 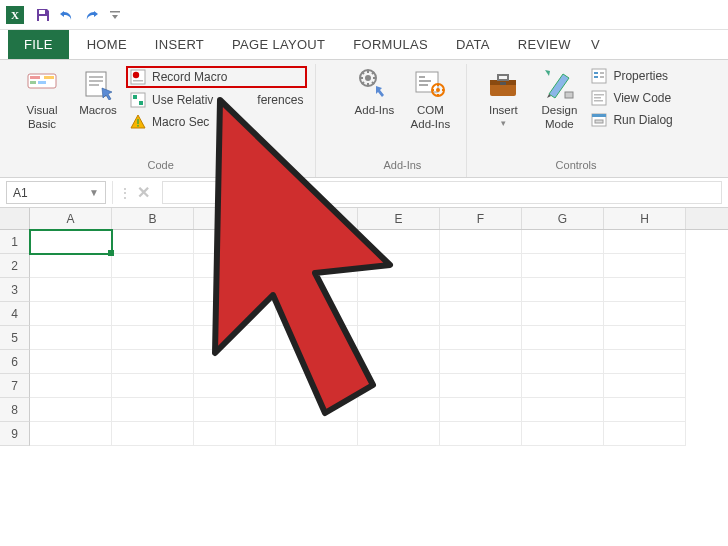 What do you see at coordinates (115, 15) in the screenshot?
I see `qat-customize-dropdown` at bounding box center [115, 15].